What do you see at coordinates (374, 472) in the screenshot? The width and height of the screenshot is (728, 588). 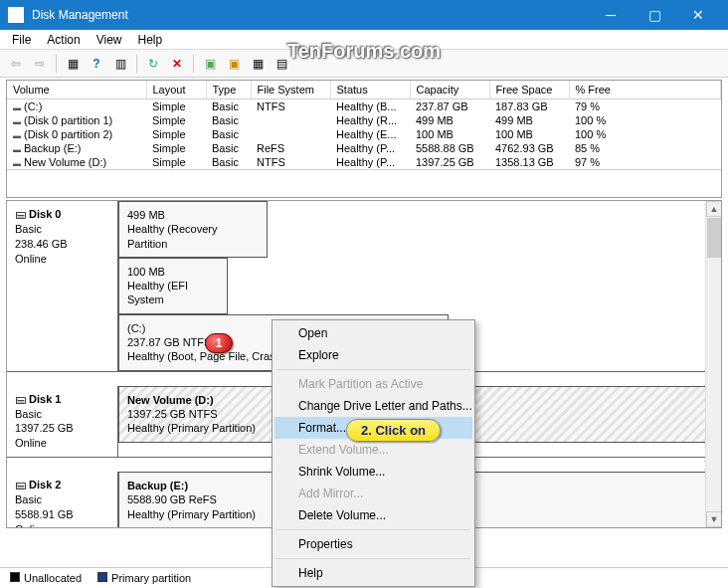 I see `ctx-shrink: Shrink Volume...` at bounding box center [374, 472].